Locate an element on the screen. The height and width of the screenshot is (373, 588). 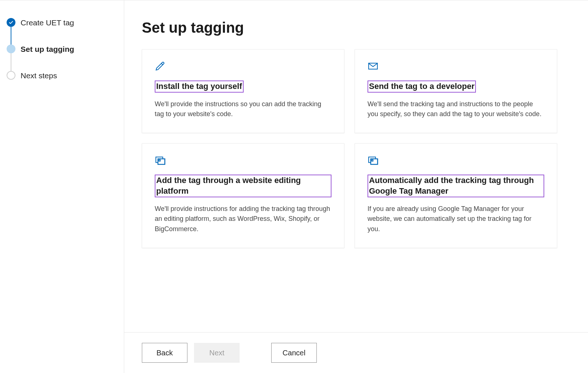
step-indicator-upcoming is located at coordinates (11, 75).